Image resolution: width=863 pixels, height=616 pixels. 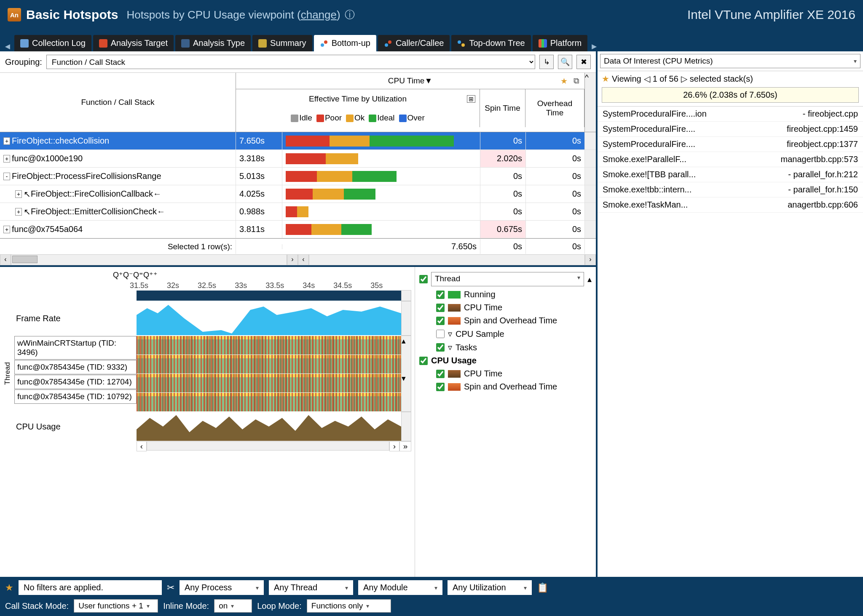 What do you see at coordinates (222, 588) in the screenshot?
I see `process-filter: Any Process▾` at bounding box center [222, 588].